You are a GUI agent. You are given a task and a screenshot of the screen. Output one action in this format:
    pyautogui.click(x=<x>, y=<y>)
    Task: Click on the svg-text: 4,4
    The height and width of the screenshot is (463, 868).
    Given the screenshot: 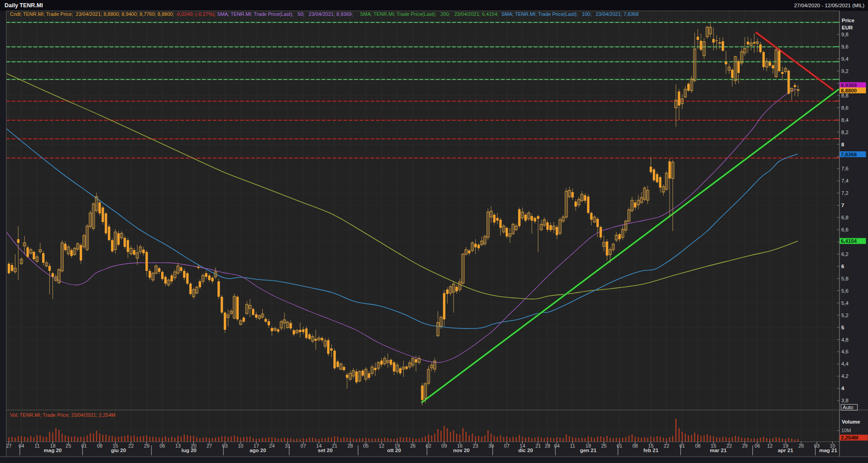 What is the action you would take?
    pyautogui.click(x=845, y=364)
    